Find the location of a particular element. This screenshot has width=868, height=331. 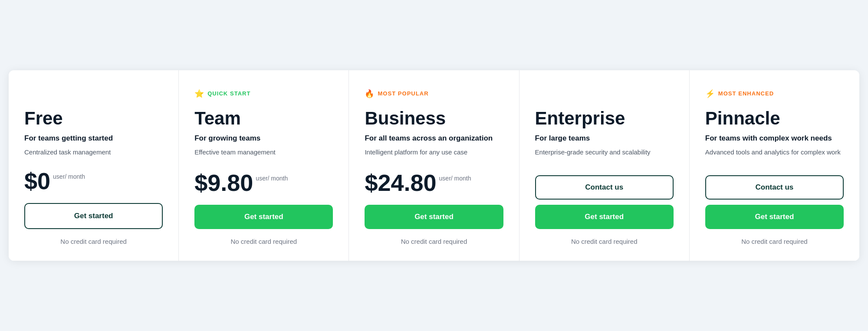

plan-card-pinnacle: ⚡Most EnhancedPinnacleFor teams with com… is located at coordinates (774, 166).